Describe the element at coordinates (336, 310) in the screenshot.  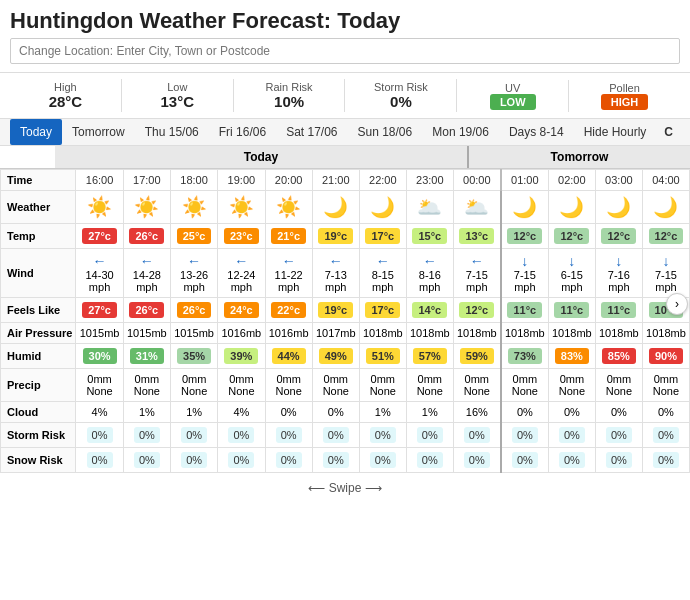
I see `feels-badge: 19°c` at that location.